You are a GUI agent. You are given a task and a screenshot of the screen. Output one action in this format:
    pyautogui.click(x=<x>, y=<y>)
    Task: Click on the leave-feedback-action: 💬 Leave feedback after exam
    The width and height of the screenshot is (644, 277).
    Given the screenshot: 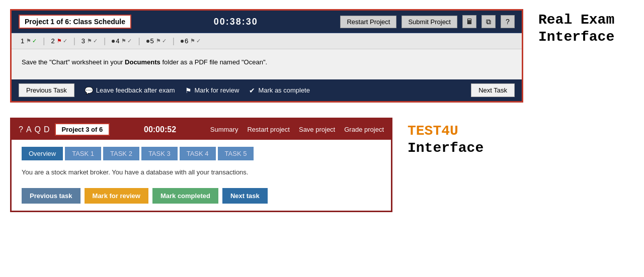 What is the action you would take?
    pyautogui.click(x=130, y=90)
    